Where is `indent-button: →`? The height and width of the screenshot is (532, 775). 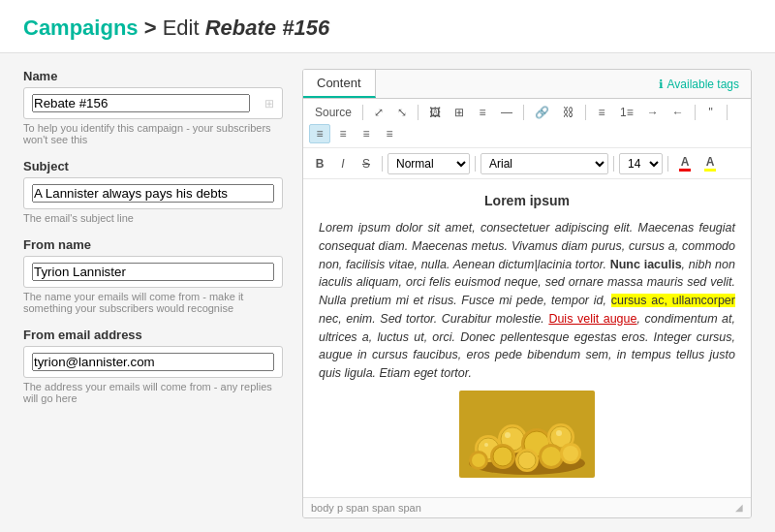
indent-button: → is located at coordinates (653, 112).